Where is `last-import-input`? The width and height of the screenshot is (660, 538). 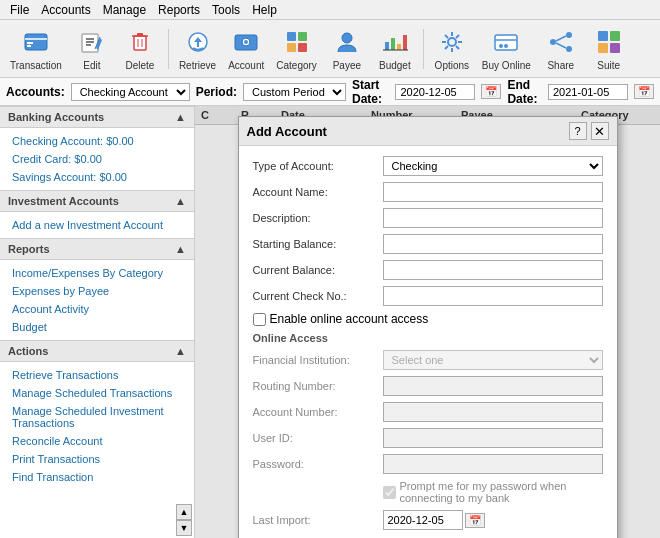
last-import-input is located at coordinates (423, 520).